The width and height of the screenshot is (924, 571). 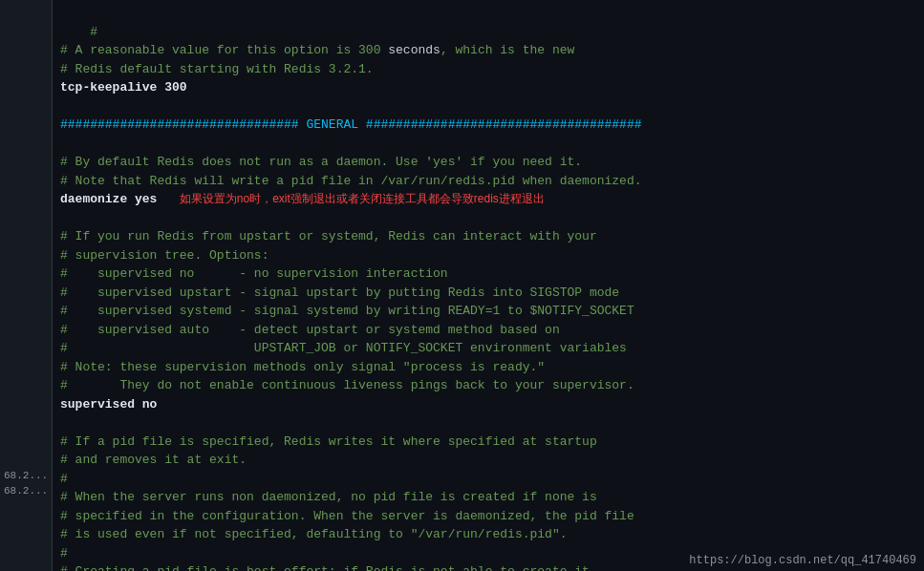 I want to click on line-8: # By default Redis does not run as a dae…, so click(x=321, y=162).